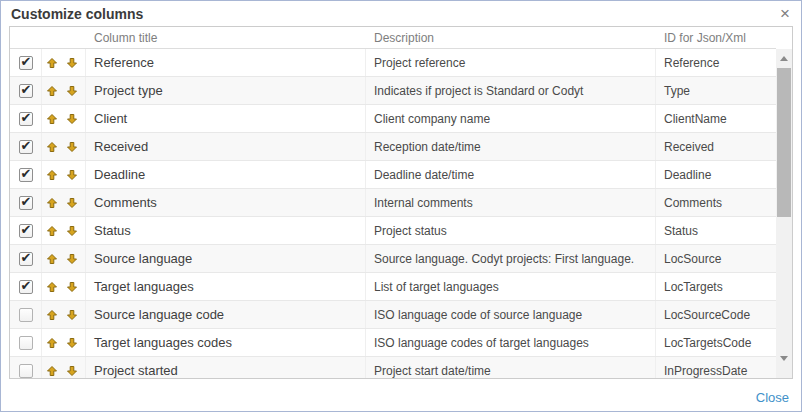 The width and height of the screenshot is (802, 412). I want to click on column-title-cell: Reference, so click(226, 62).